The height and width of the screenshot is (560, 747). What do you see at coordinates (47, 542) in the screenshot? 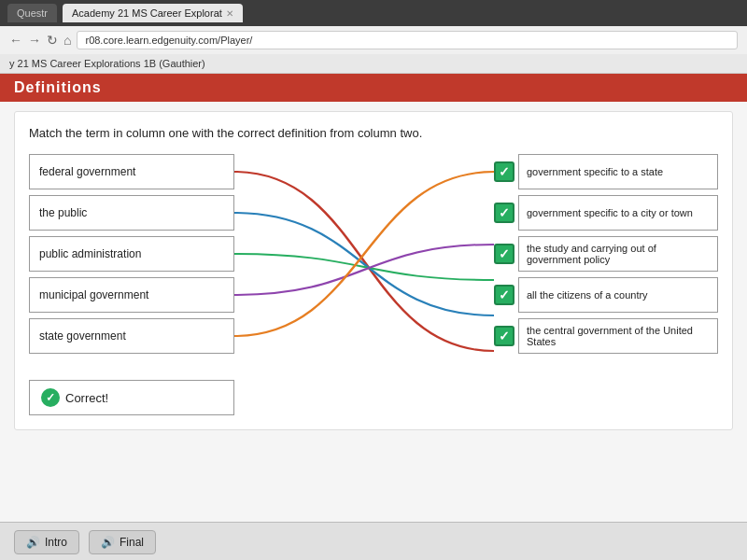
I see `intro-button: 🔊 Intro` at bounding box center [47, 542].